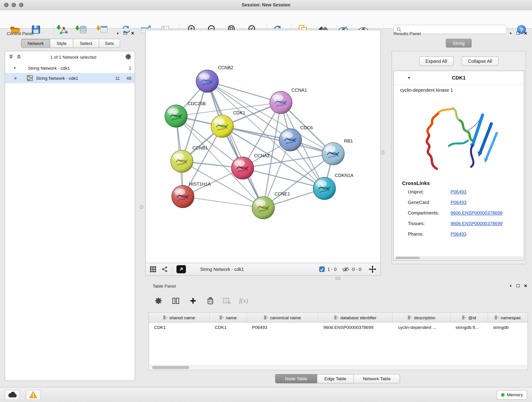 The width and height of the screenshot is (532, 402). Describe the element at coordinates (86, 43) in the screenshot. I see `tab-select: Select` at that location.